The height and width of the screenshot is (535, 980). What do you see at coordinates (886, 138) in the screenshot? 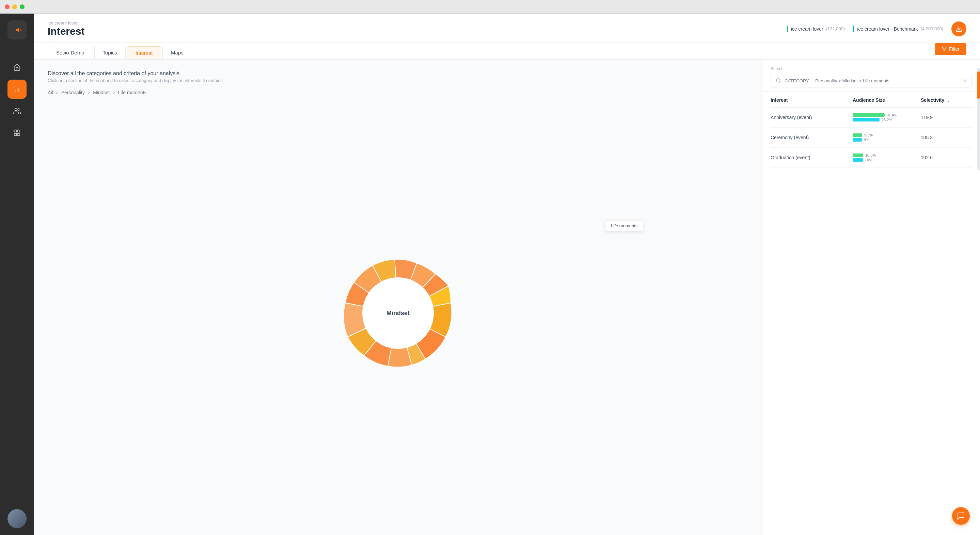
I see `cell-audience-2: 9.5% 9%` at bounding box center [886, 138].